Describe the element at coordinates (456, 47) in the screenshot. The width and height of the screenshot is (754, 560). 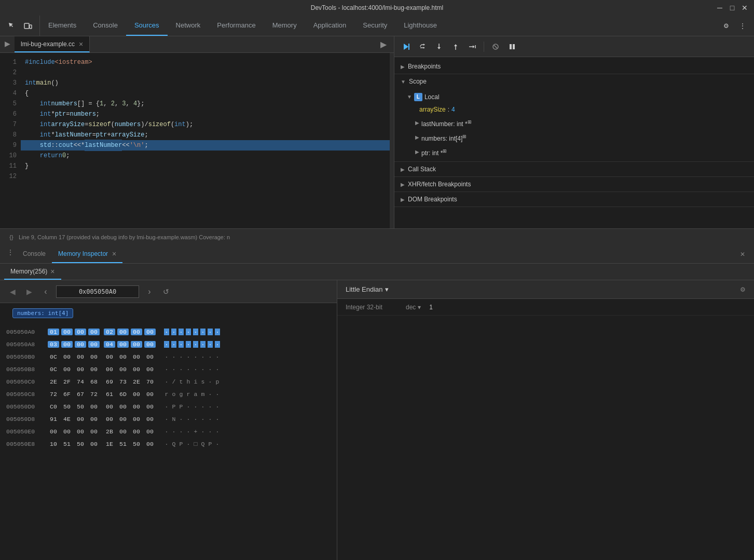
I see `step-out-btn` at that location.